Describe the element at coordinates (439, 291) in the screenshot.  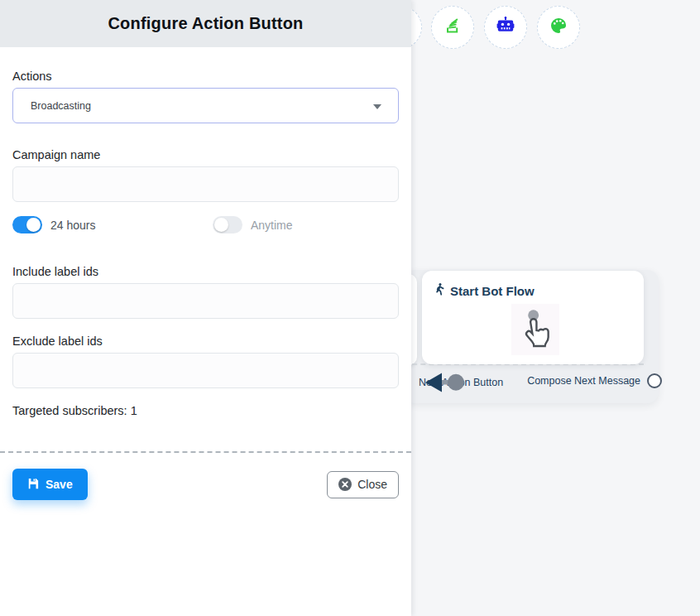
I see `walking-person-icon` at that location.